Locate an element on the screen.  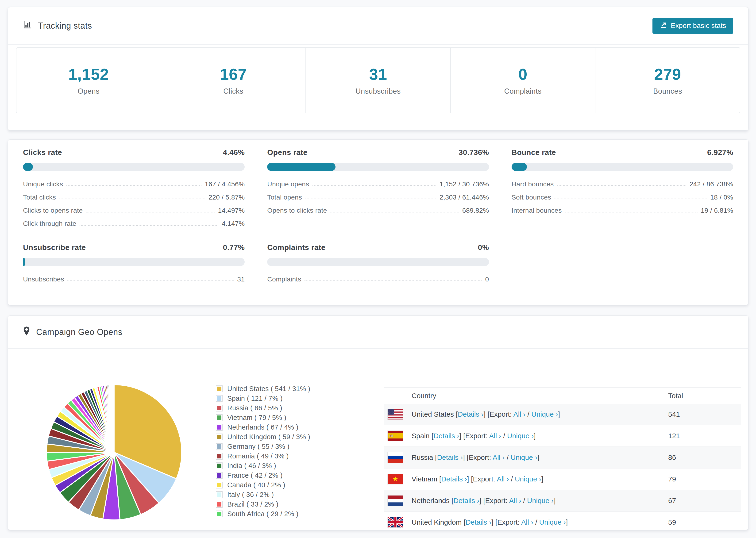
country-total: 67 is located at coordinates (672, 501).